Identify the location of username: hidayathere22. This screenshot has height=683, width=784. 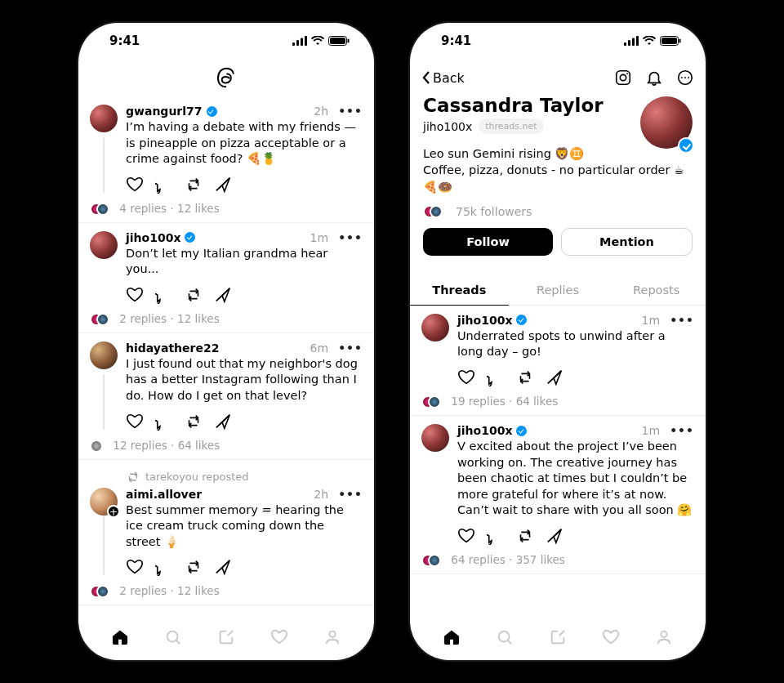
(172, 348).